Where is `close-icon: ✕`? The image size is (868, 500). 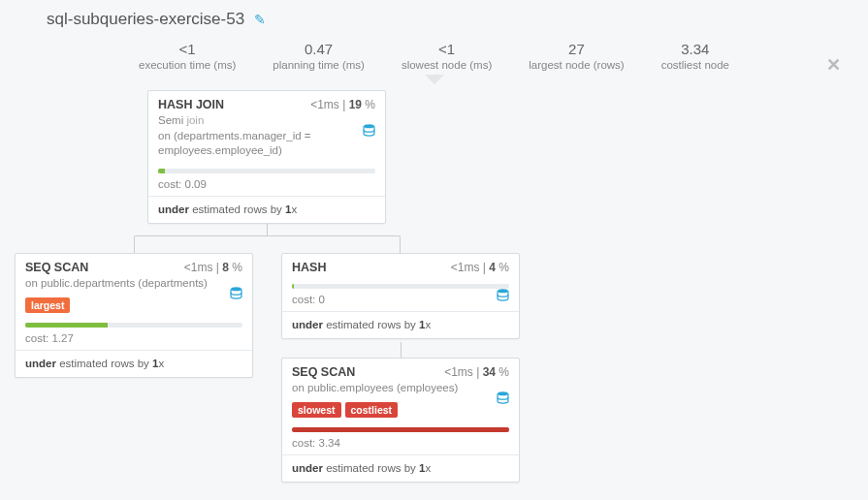 close-icon: ✕ is located at coordinates (834, 65).